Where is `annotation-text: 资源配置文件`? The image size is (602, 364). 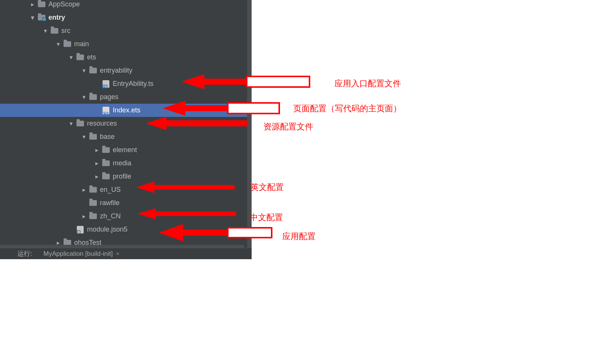 annotation-text: 资源配置文件 is located at coordinates (288, 127).